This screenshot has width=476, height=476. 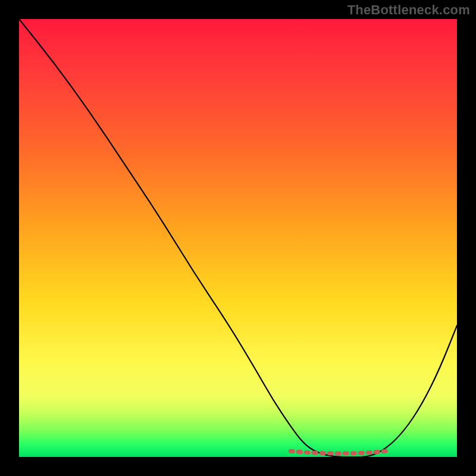 What do you see at coordinates (409, 10) in the screenshot?
I see `watermark-text: TheBottleneck.com` at bounding box center [409, 10].